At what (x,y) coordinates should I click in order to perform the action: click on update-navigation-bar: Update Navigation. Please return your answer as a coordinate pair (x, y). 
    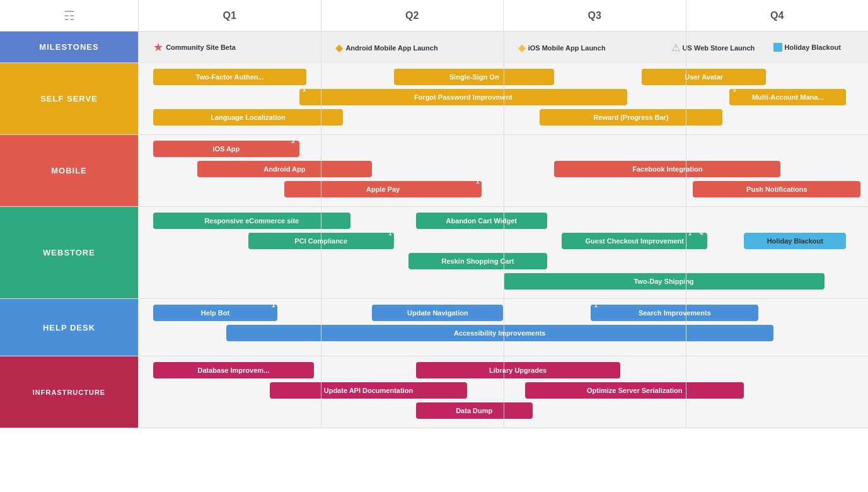
    Looking at the image, I should click on (437, 313).